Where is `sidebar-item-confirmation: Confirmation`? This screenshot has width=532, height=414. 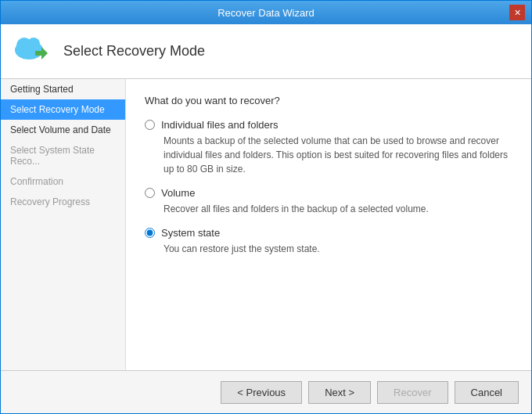
sidebar-item-confirmation: Confirmation is located at coordinates (63, 182).